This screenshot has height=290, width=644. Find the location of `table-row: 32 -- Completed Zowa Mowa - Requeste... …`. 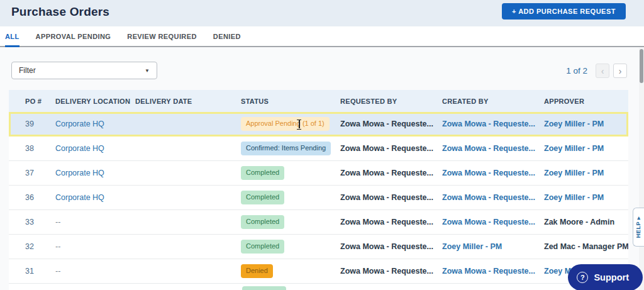

table-row: 32 -- Completed Zowa Mowa - Requeste... … is located at coordinates (318, 247).